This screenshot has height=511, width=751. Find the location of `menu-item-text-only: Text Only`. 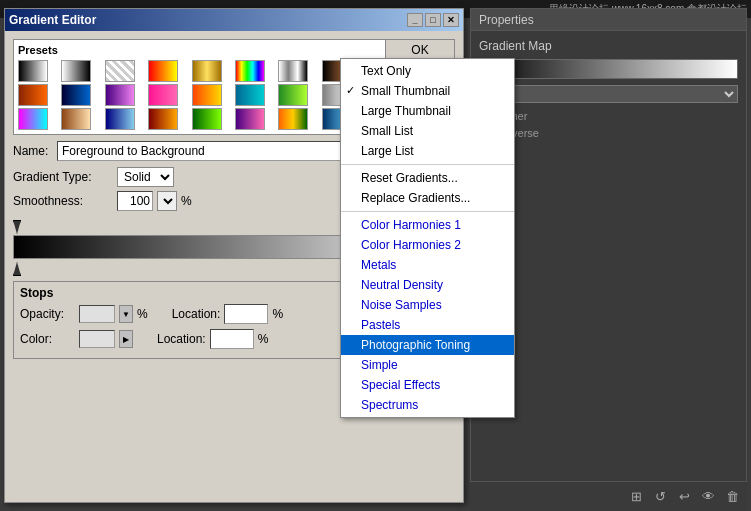

menu-item-text-only: Text Only is located at coordinates (428, 71).